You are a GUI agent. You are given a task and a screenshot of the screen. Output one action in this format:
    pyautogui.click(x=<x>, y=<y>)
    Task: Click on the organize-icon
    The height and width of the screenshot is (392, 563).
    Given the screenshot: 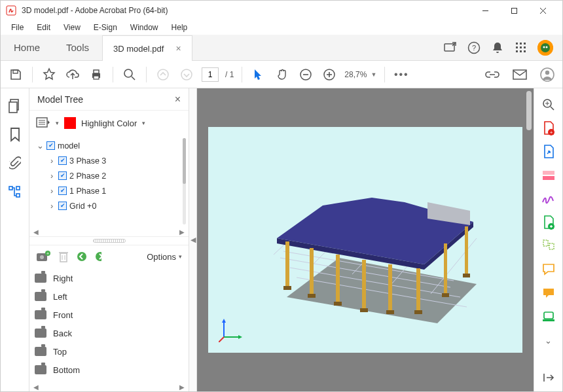 What is the action you would take?
    pyautogui.click(x=549, y=246)
    